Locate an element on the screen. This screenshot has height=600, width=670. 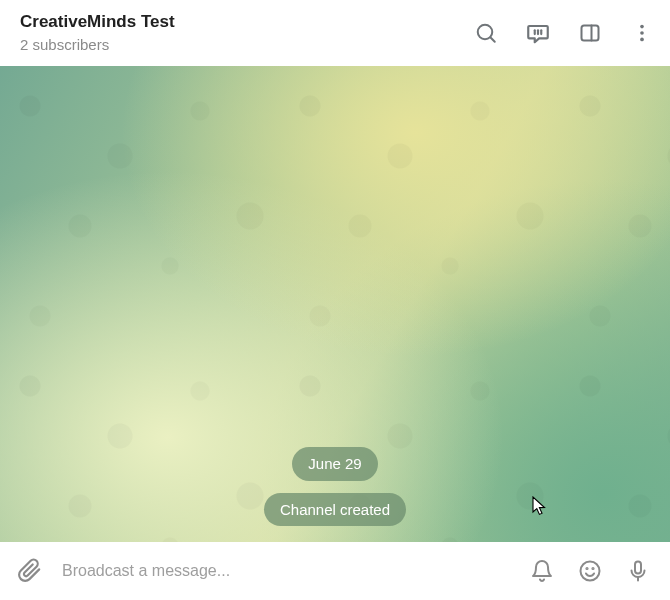
more-menu-icon is located at coordinates (642, 33).